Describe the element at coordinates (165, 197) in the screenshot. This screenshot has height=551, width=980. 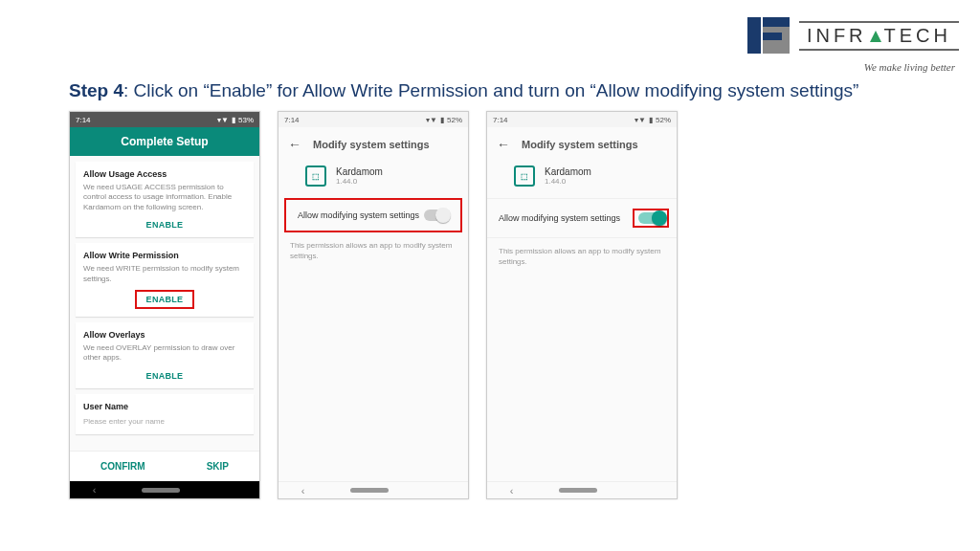
I see `card-text: We need USAGE ACCESS permission to contr…` at that location.